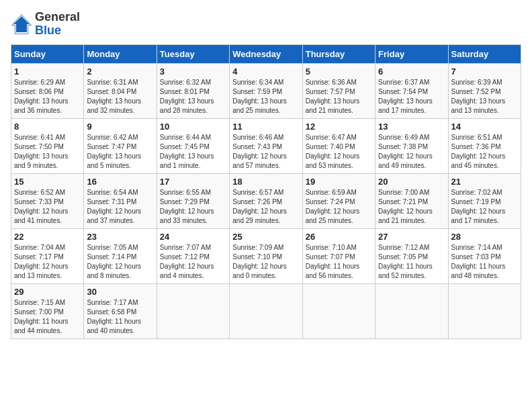  Describe the element at coordinates (339, 236) in the screenshot. I see `day-number: 26` at that location.